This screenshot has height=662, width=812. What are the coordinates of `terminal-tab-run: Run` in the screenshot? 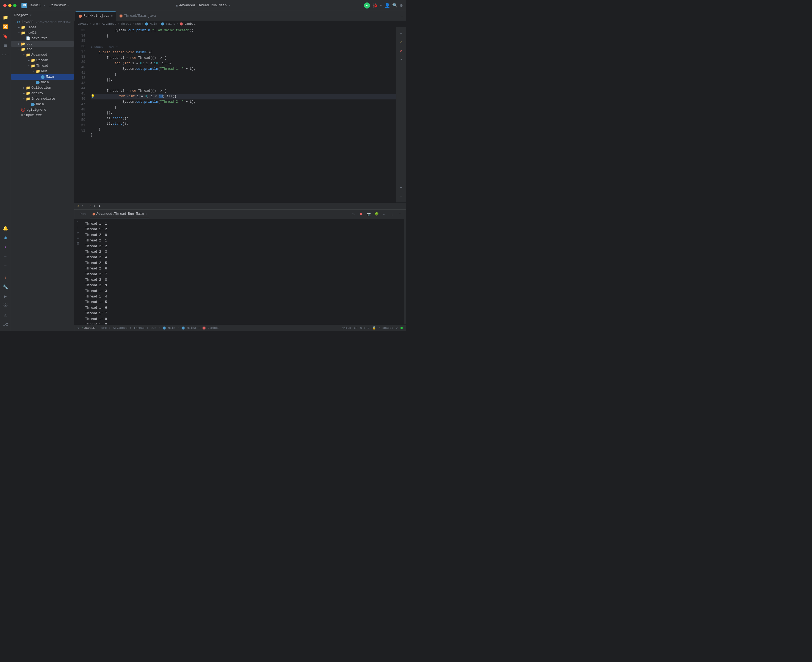 It's located at (83, 214).